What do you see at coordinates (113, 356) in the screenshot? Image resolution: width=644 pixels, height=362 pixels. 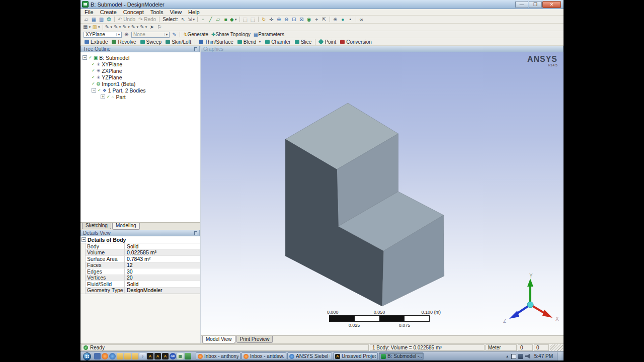 I see `internet-explorer-icon` at bounding box center [113, 356].